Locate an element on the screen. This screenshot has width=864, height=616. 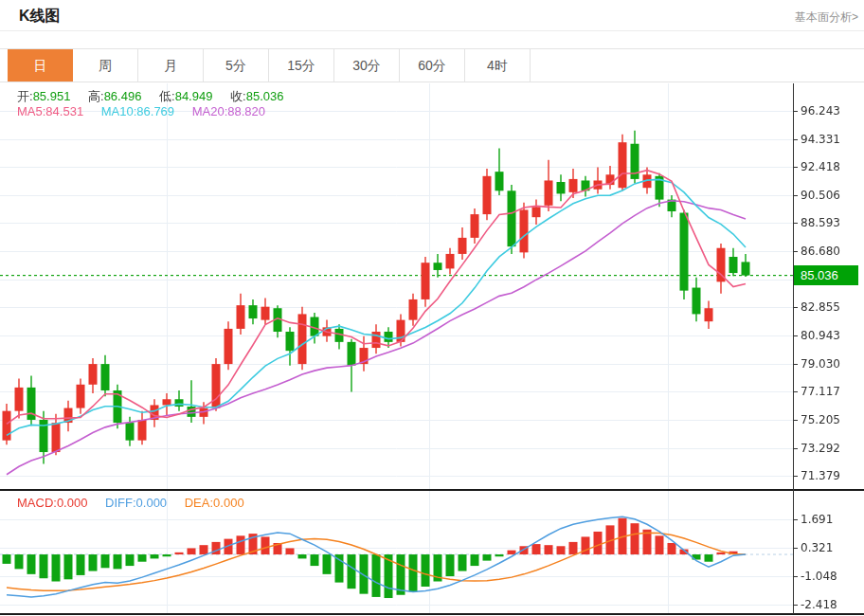
dea-label: DEA: is located at coordinates (199, 502).